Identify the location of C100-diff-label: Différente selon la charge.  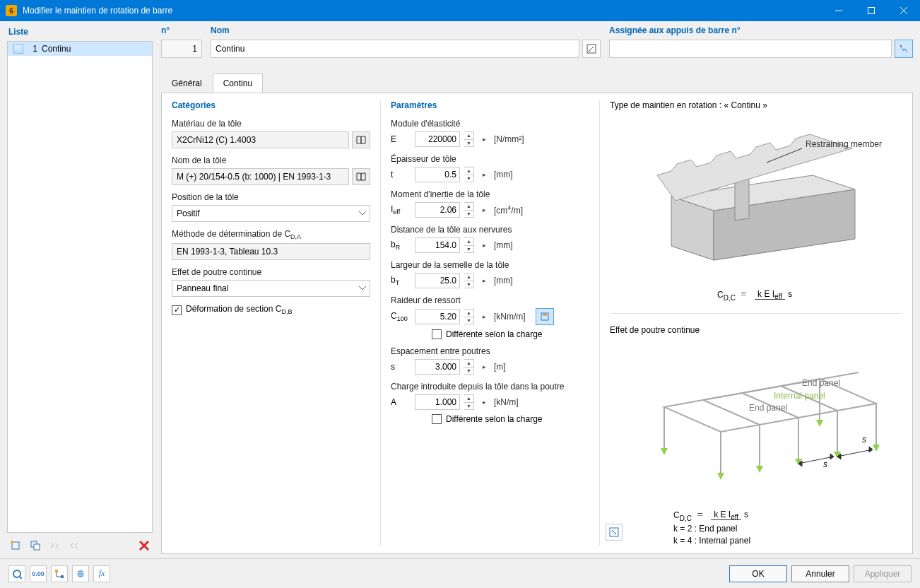
(495, 334).